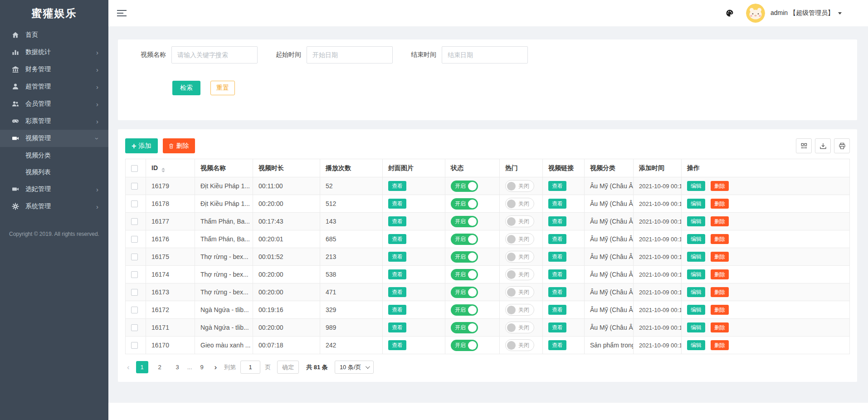 The height and width of the screenshot is (420, 868). Describe the element at coordinates (163, 170) in the screenshot. I see `sort-icon` at that location.